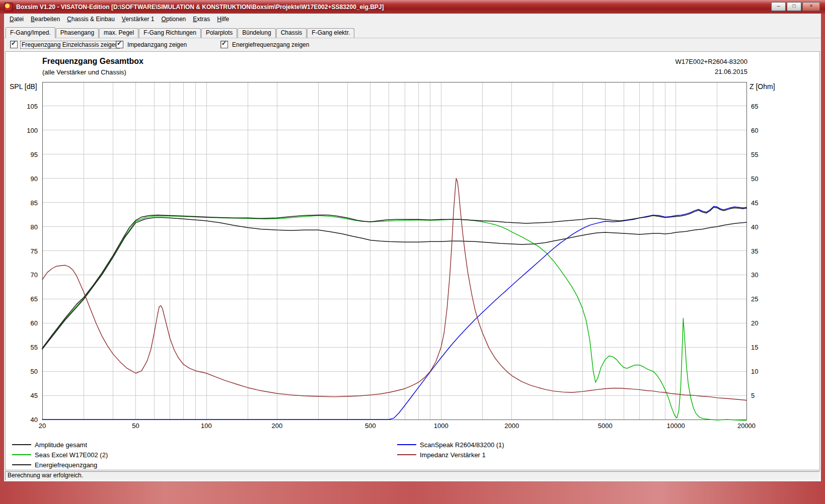  I want to click on titlebar: Boxsim V1.20 - VISATON-Edition [D:\SOFTW…, so click(413, 7).